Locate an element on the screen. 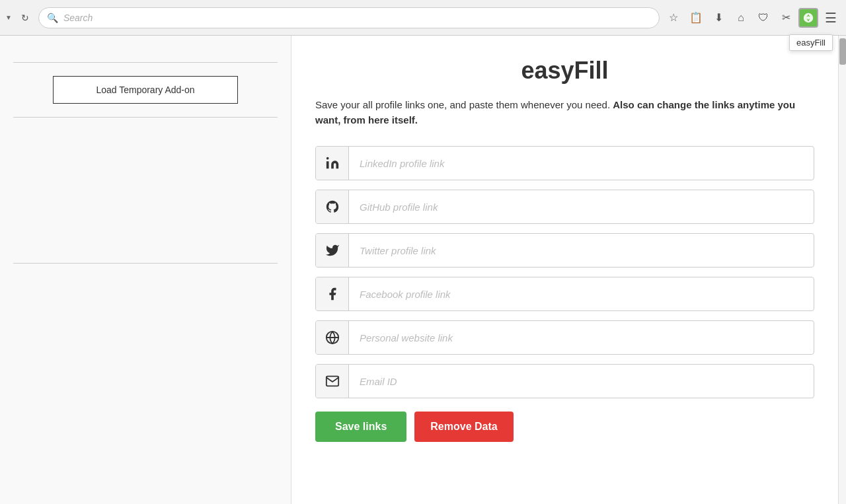  tab-dropdown: ▼ is located at coordinates (9, 17).